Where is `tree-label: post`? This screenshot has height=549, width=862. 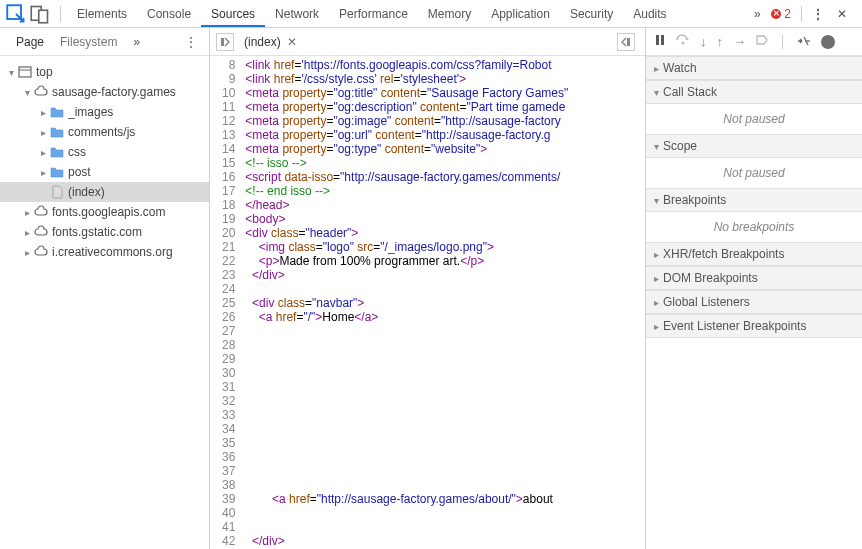 tree-label: post is located at coordinates (80, 172).